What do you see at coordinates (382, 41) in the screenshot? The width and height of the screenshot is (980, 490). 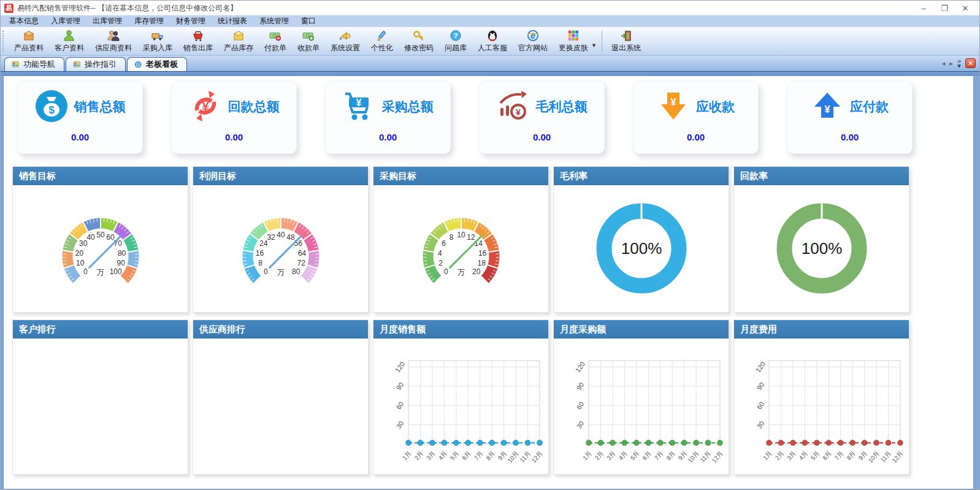 I see `toolbar-button-9: 个性化` at bounding box center [382, 41].